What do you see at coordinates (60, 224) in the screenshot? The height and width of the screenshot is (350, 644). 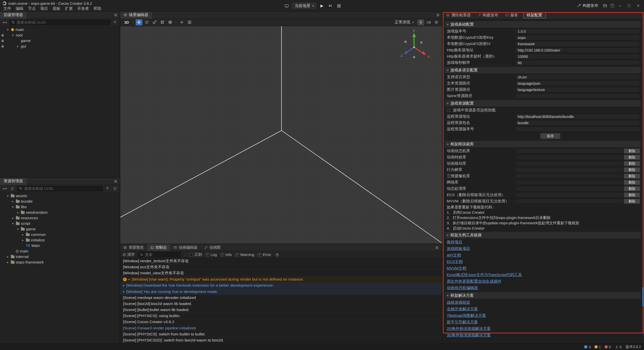 I see `asset-node: ▾script` at bounding box center [60, 224].